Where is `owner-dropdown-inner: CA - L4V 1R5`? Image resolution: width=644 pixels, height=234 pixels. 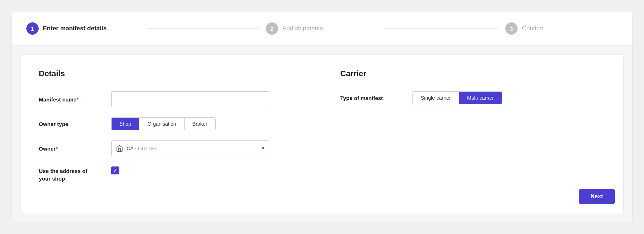
owner-dropdown-inner: CA - L4V 1R5 is located at coordinates (189, 148).